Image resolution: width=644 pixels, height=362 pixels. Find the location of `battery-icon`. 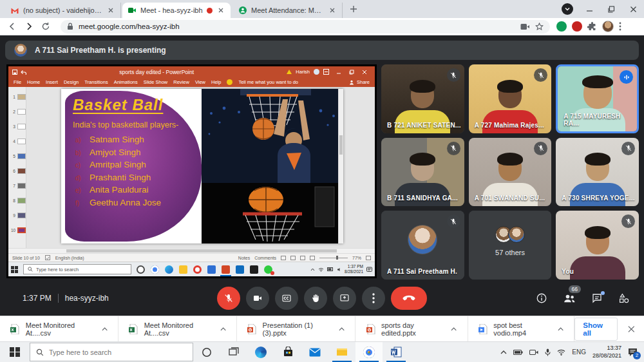

battery-icon is located at coordinates (518, 352).